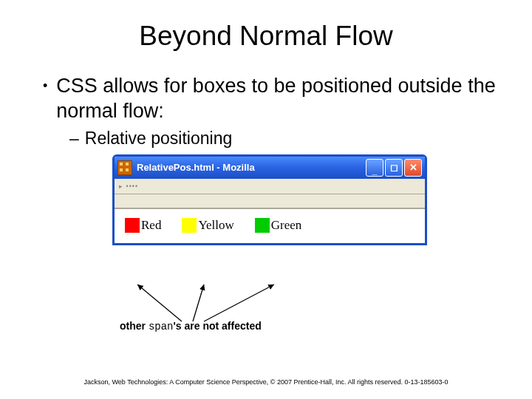  I want to click on color-span-green: Green, so click(279, 225).